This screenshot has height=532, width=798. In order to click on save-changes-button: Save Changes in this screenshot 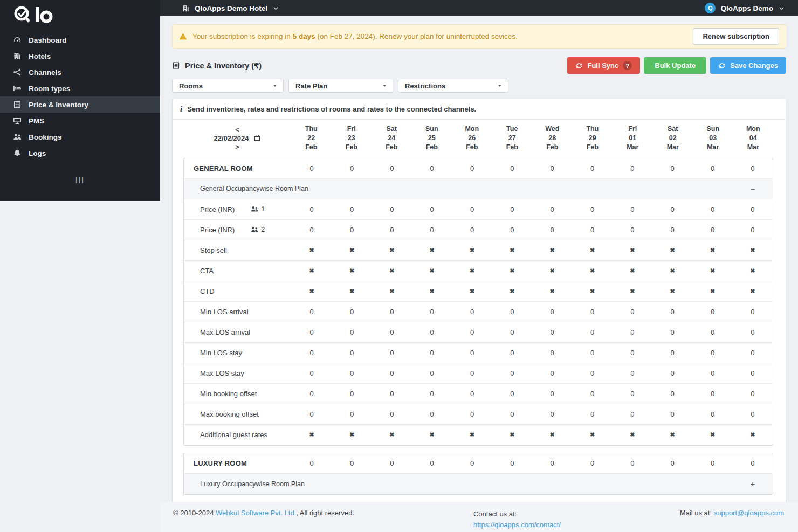, I will do `click(748, 66)`.